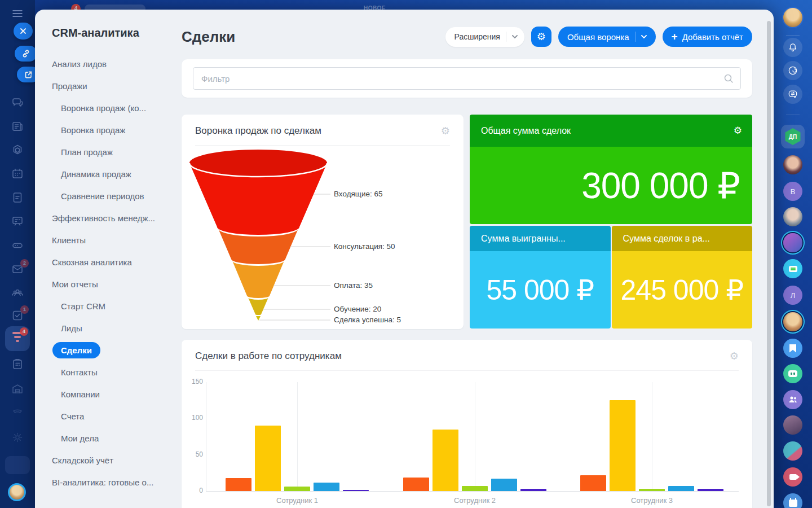 The height and width of the screenshot is (508, 812). What do you see at coordinates (17, 269) in the screenshot?
I see `mail-icon: 2` at bounding box center [17, 269].